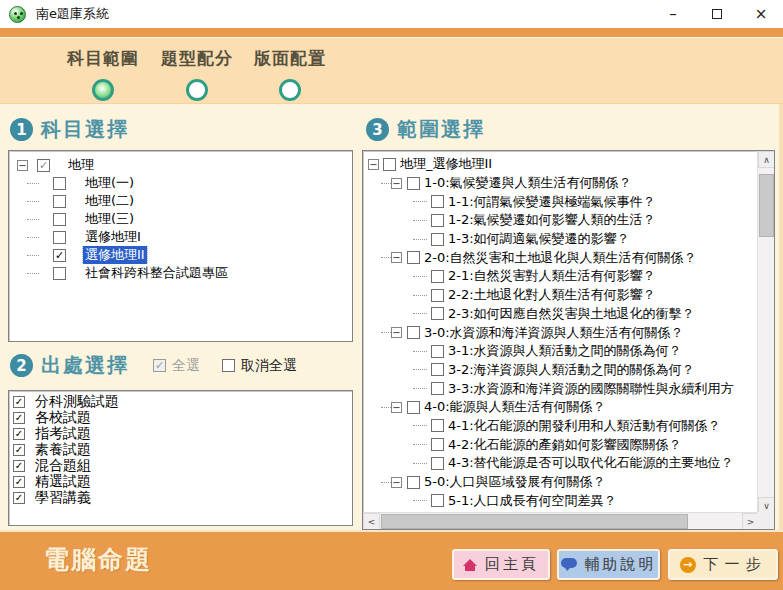  What do you see at coordinates (561, 444) in the screenshot?
I see `tree-item: 4-2:化石能源的產銷如何影響國際關係？` at bounding box center [561, 444].